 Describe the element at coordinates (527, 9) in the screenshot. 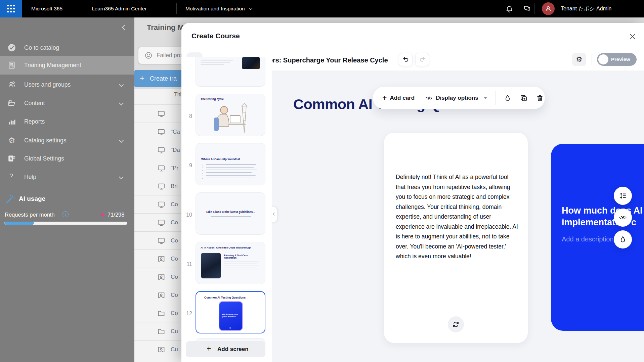

I see `feedback-button` at that location.